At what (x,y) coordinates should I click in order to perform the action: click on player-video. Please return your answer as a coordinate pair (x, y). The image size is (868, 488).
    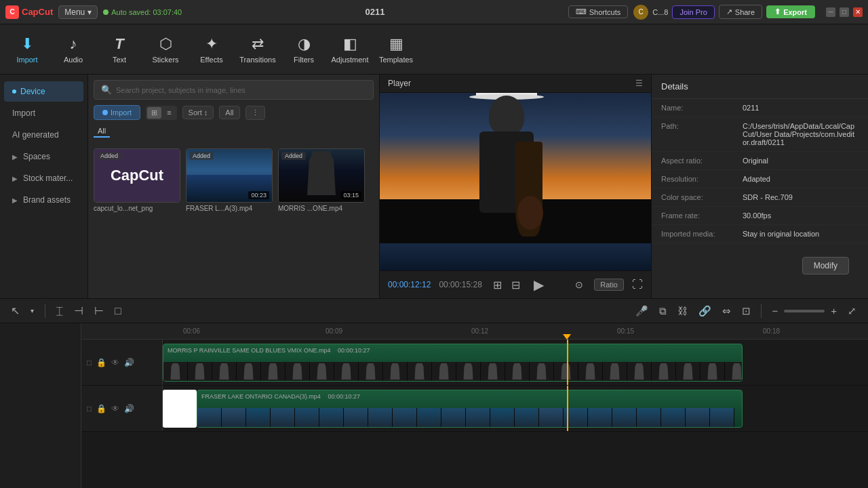
    Looking at the image, I should click on (515, 182).